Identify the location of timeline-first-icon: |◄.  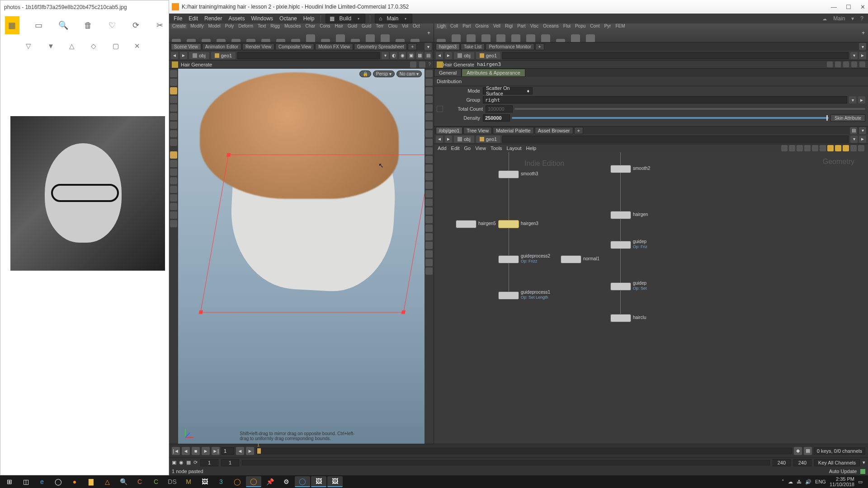
(176, 451).